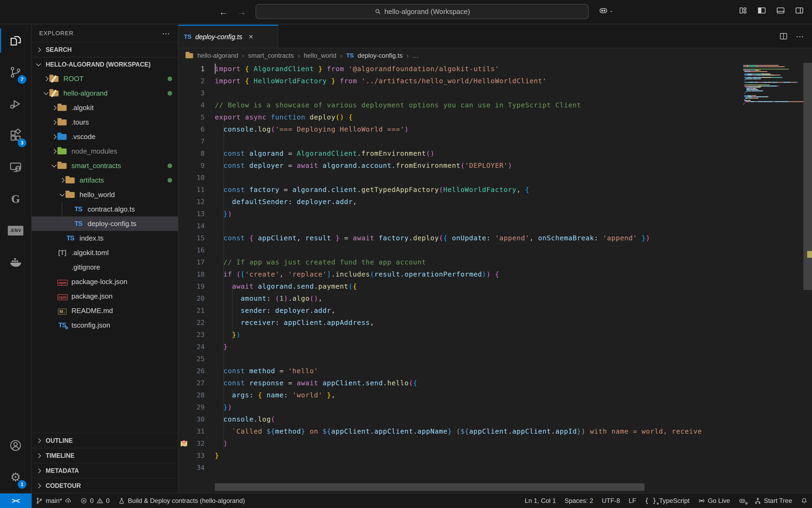 This screenshot has width=812, height=508. What do you see at coordinates (105, 64) in the screenshot?
I see `workspace-section-header: HELLO-ALGORAND (WORKSPACE)` at bounding box center [105, 64].